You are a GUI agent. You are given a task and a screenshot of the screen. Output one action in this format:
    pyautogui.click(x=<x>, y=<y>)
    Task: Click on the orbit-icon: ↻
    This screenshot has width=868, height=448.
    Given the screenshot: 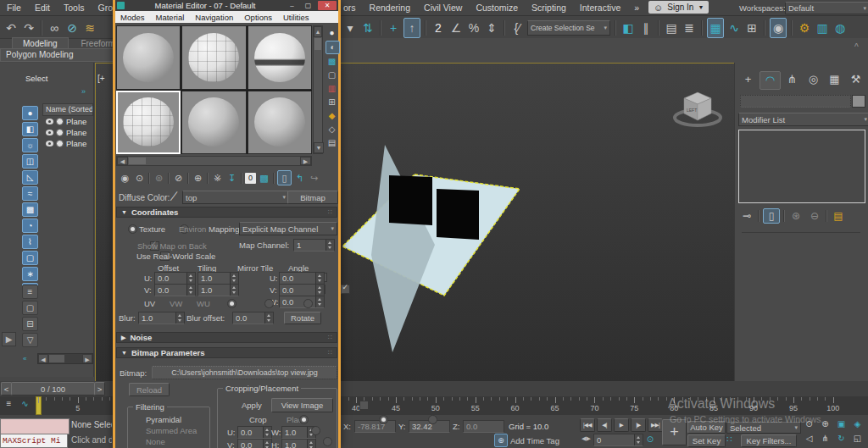 What is the action you would take?
    pyautogui.click(x=841, y=439)
    